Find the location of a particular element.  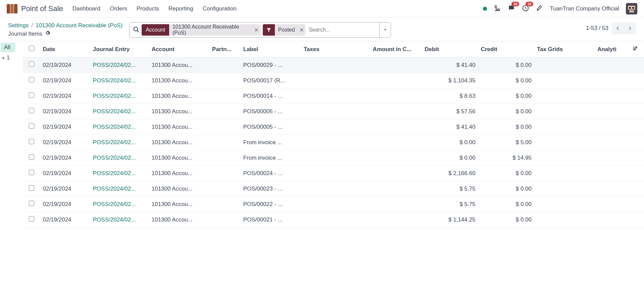

nav-orders: Orders is located at coordinates (118, 9).